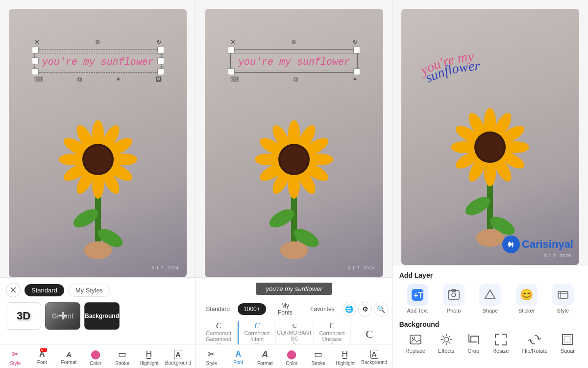  What do you see at coordinates (374, 357) in the screenshot?
I see `p2-toolbar-background: A Background` at bounding box center [374, 357].